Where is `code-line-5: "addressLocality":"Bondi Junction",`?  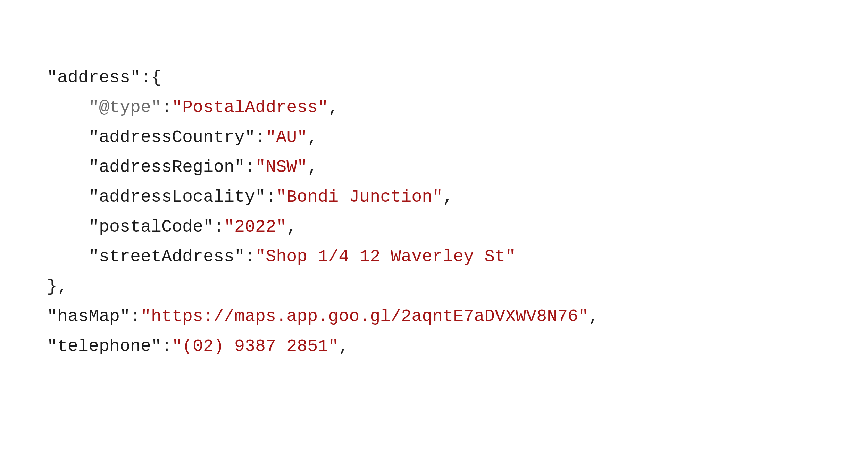 code-line-5: "addressLocality":"Bondi Junction", is located at coordinates (250, 197).